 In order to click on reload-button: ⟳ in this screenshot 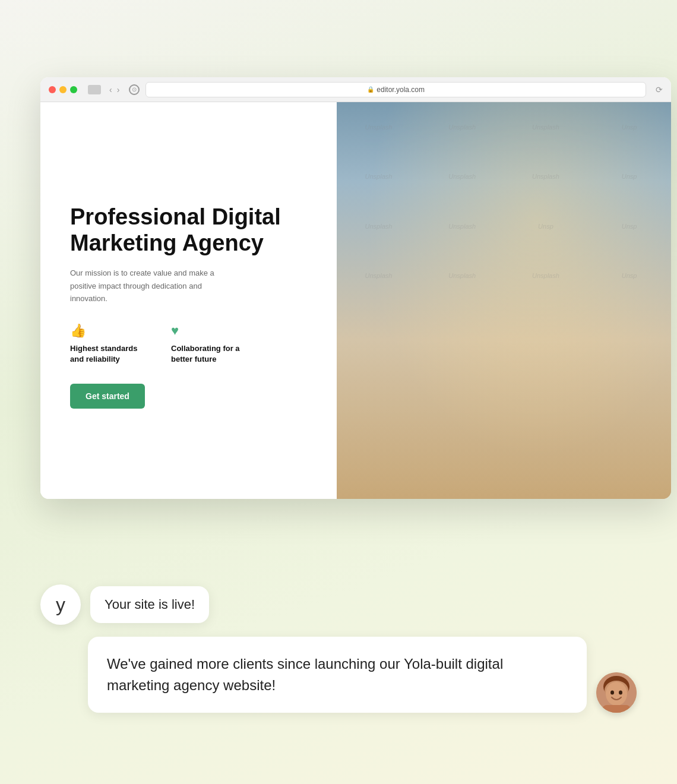, I will do `click(659, 90)`.